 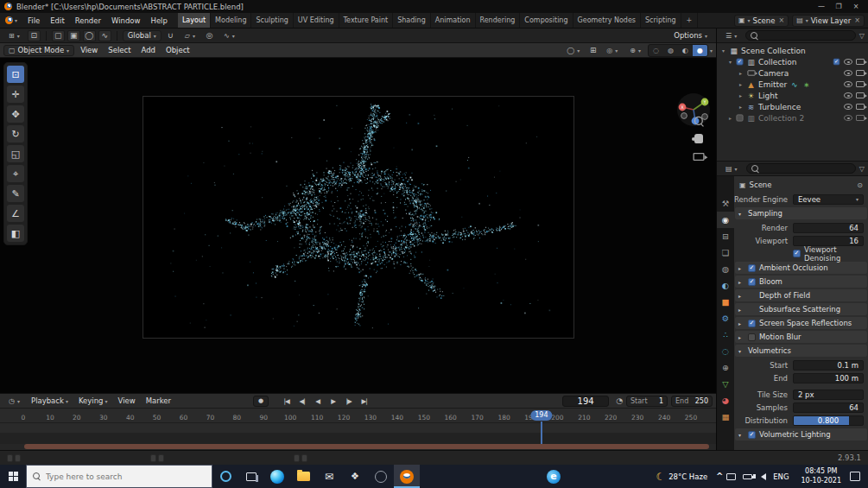 What do you see at coordinates (699, 121) in the screenshot?
I see `zoom-button` at bounding box center [699, 121].